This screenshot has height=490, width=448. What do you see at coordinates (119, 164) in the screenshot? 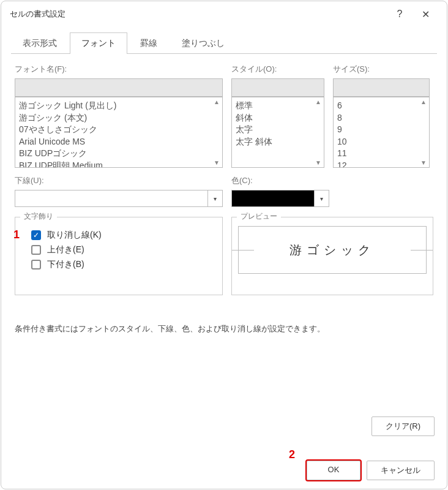
I see `list-item: BIZ UDP明朝 Medium` at bounding box center [119, 164].